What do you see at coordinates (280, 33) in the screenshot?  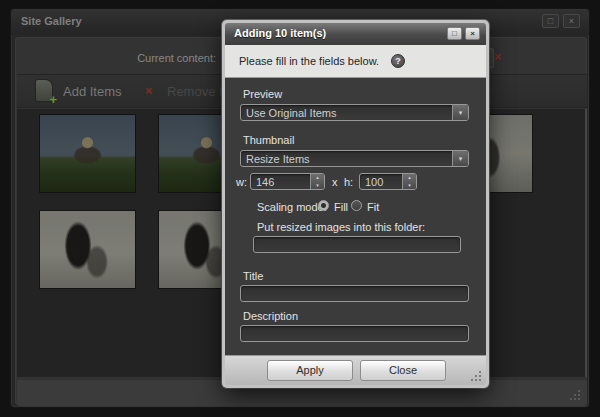 I see `dialog-title: Adding 10 item(s)` at bounding box center [280, 33].